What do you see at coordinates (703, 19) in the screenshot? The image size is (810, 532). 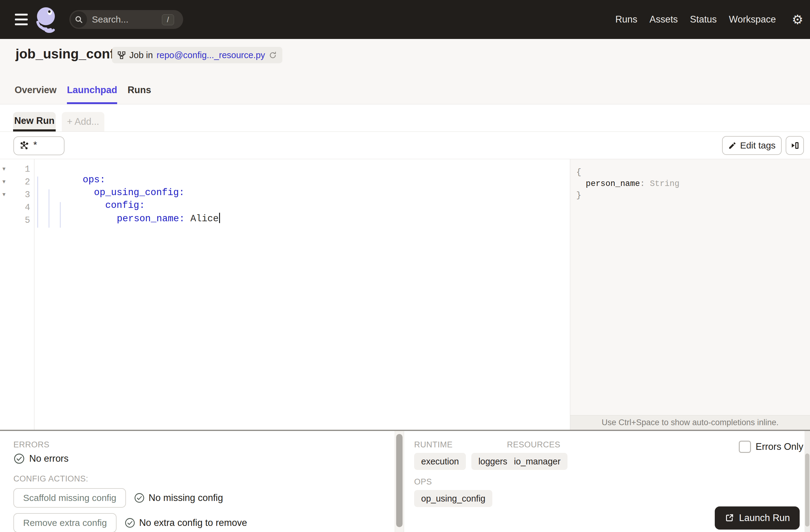 I see `nav-link-status: Status` at bounding box center [703, 19].